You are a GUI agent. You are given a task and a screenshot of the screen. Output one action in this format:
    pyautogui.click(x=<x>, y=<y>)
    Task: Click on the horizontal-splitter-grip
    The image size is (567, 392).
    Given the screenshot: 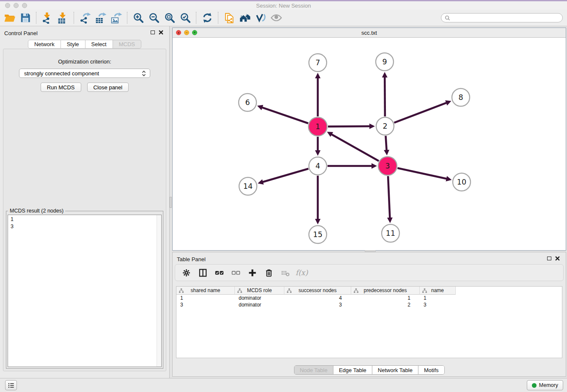 What is the action you would take?
    pyautogui.click(x=370, y=251)
    